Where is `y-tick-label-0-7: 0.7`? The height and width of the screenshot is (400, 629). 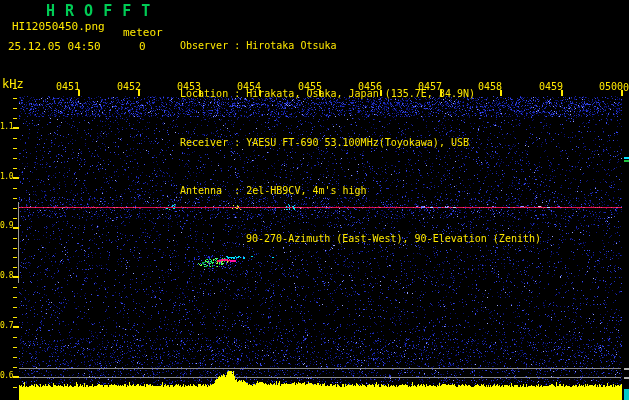 y-tick-label-0-7: 0.7 is located at coordinates (6, 326).